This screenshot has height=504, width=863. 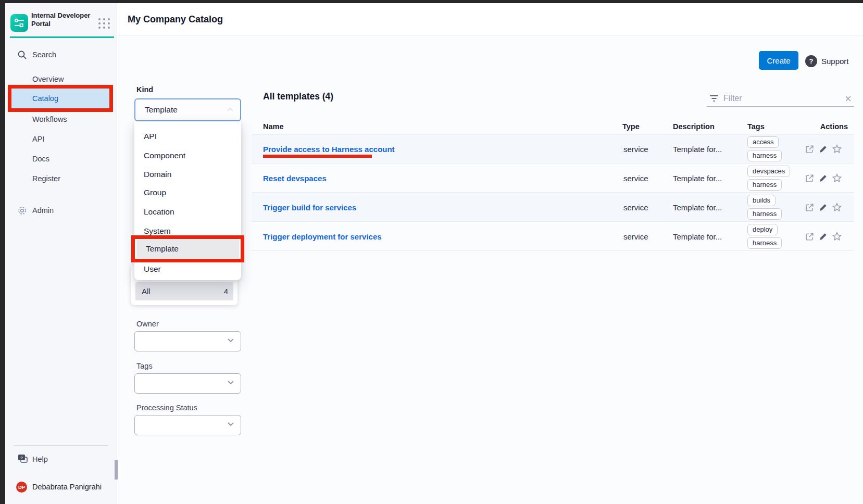 What do you see at coordinates (41, 159) in the screenshot?
I see `nav-label: Docs` at bounding box center [41, 159].